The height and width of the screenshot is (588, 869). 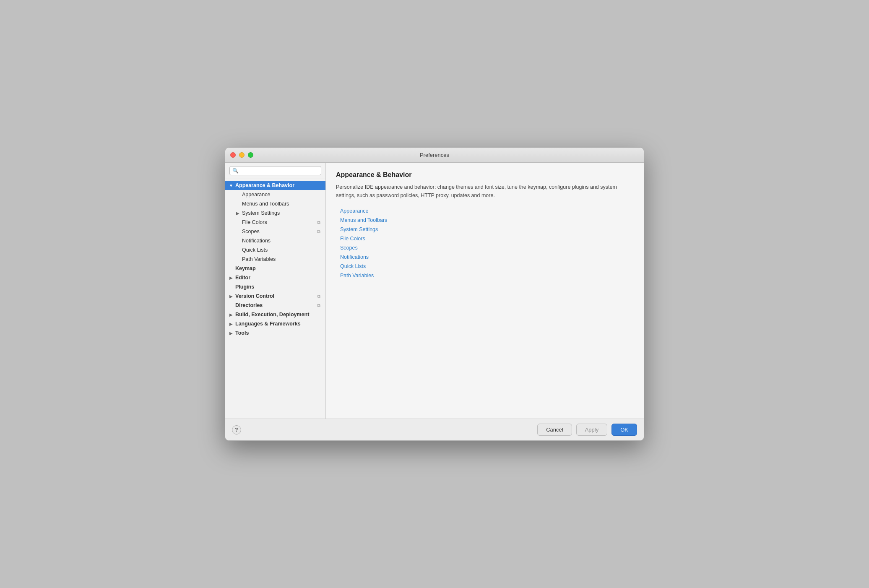 What do you see at coordinates (282, 250) in the screenshot?
I see `sidebar-item-label: Quick Lists` at bounding box center [282, 250].